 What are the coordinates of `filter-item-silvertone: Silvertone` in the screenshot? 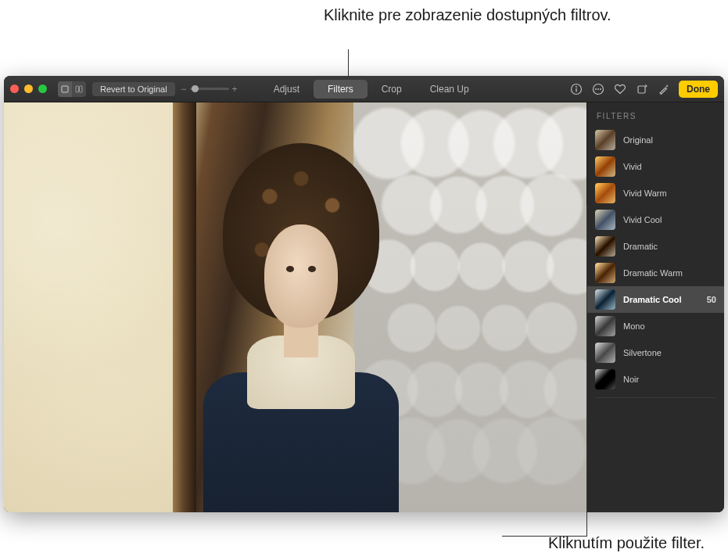 It's located at (655, 353).